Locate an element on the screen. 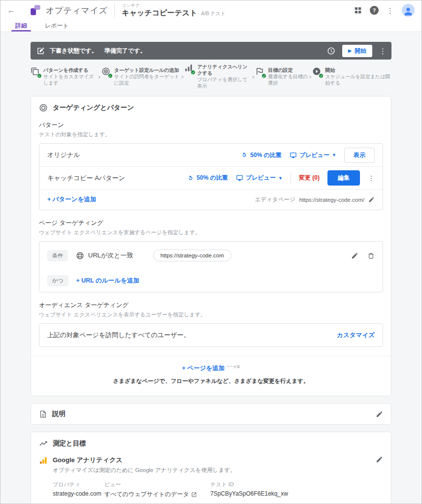 The width and height of the screenshot is (422, 504). schedule-clock-icon is located at coordinates (331, 51).